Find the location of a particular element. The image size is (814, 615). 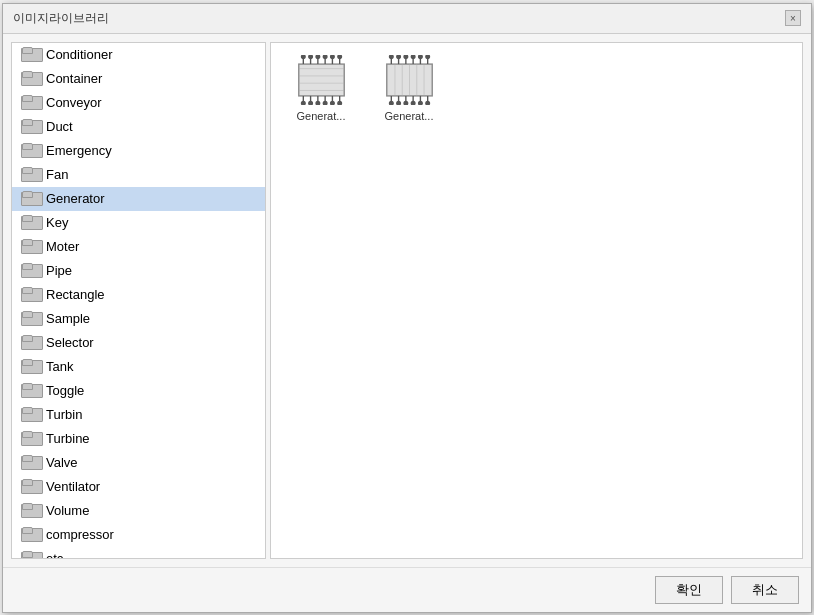

list-item-label-generator: Generator is located at coordinates (76, 198).